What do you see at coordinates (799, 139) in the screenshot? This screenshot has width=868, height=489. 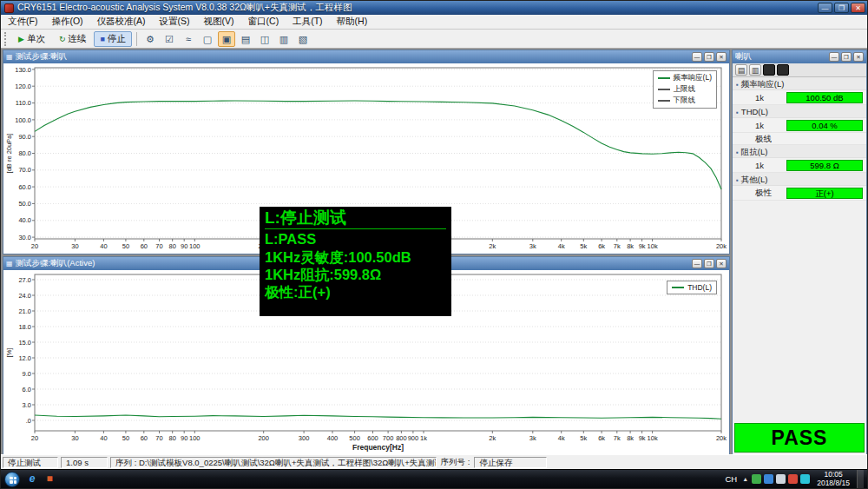 I see `results-list: ▪频率响应(L)1k100.50 dB▪THD(L)1k0.04 %极线▪阻抗(…` at bounding box center [799, 139].